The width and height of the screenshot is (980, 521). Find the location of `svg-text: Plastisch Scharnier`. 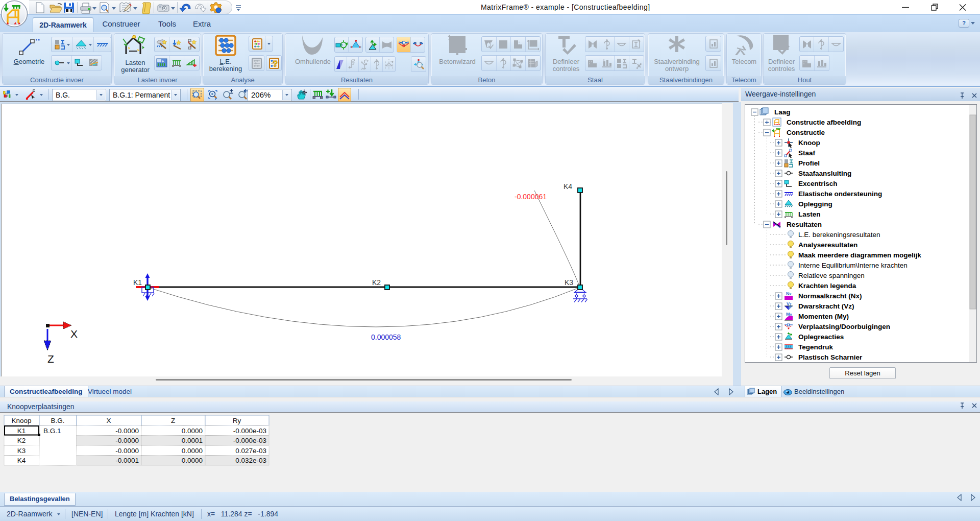

svg-text: Plastisch Scharnier is located at coordinates (830, 358).